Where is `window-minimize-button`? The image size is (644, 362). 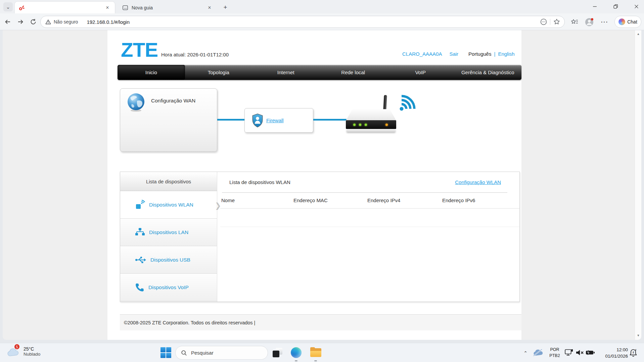 window-minimize-button is located at coordinates (595, 6).